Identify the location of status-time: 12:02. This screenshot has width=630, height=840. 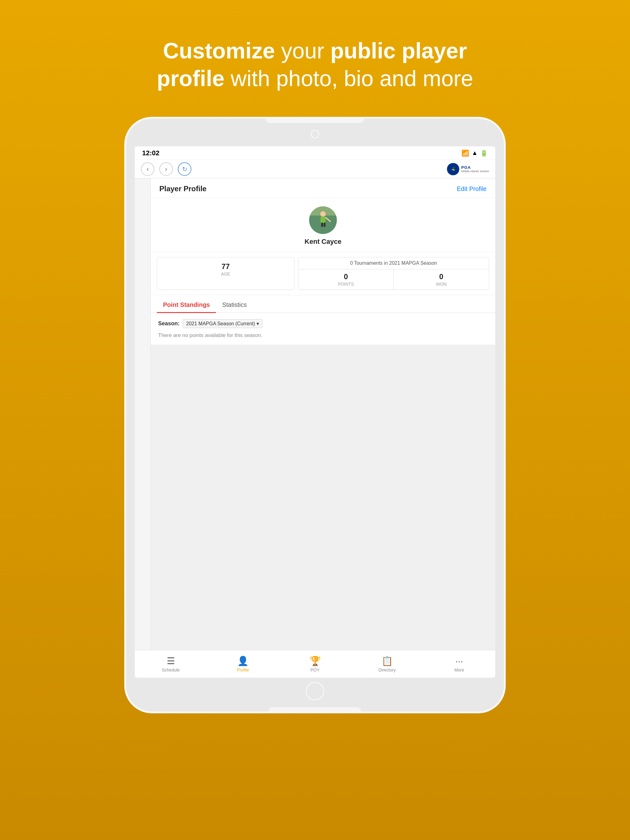
(150, 153).